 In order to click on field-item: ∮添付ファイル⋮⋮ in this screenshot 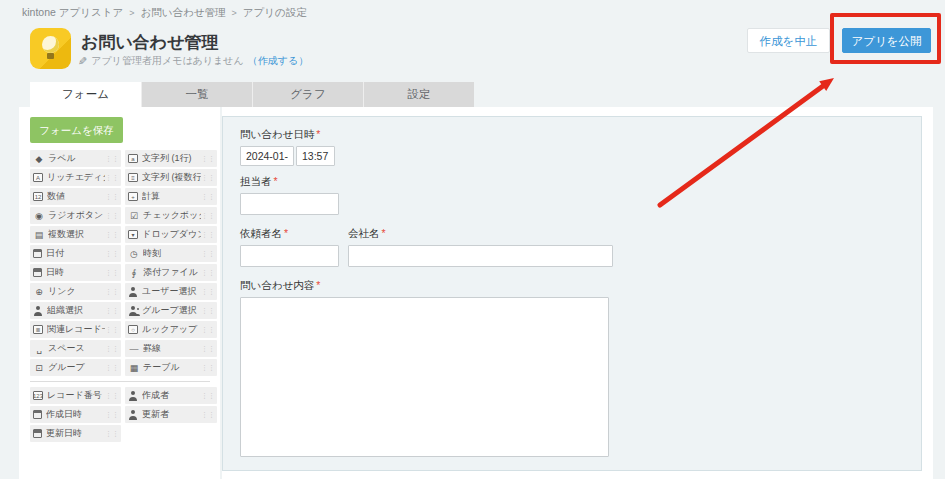, I will do `click(171, 272)`.